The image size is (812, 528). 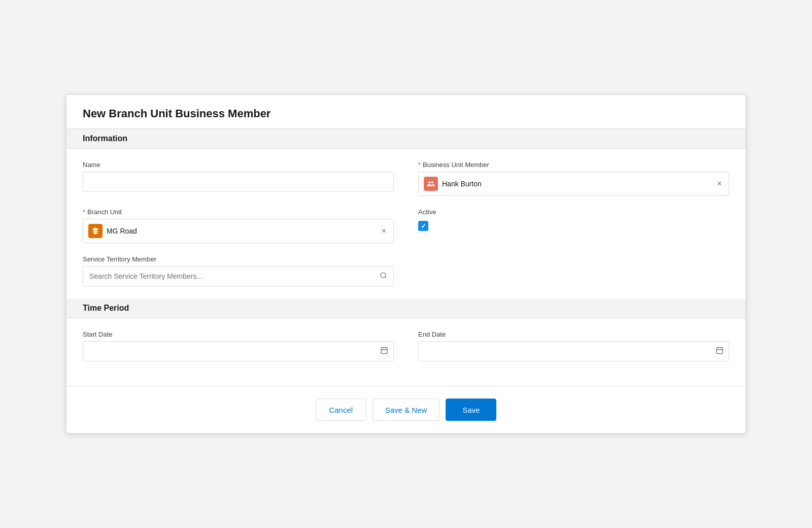 What do you see at coordinates (239, 225) in the screenshot?
I see `branch-unit-field: * Branch Unit MG Road ×` at bounding box center [239, 225].